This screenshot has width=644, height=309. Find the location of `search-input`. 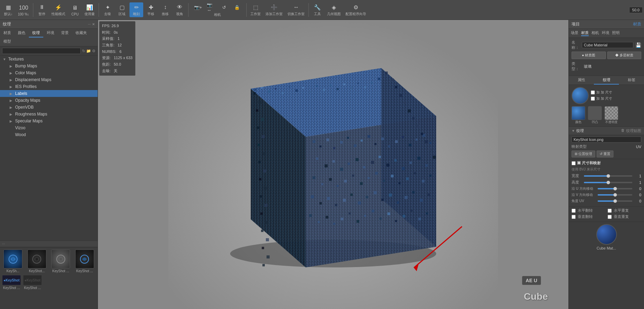

search-input is located at coordinates (41, 51).